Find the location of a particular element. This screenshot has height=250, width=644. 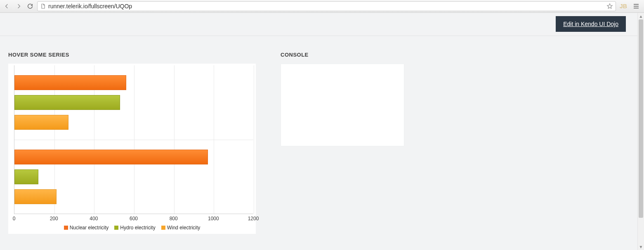

bookmark-star-icon is located at coordinates (610, 6).